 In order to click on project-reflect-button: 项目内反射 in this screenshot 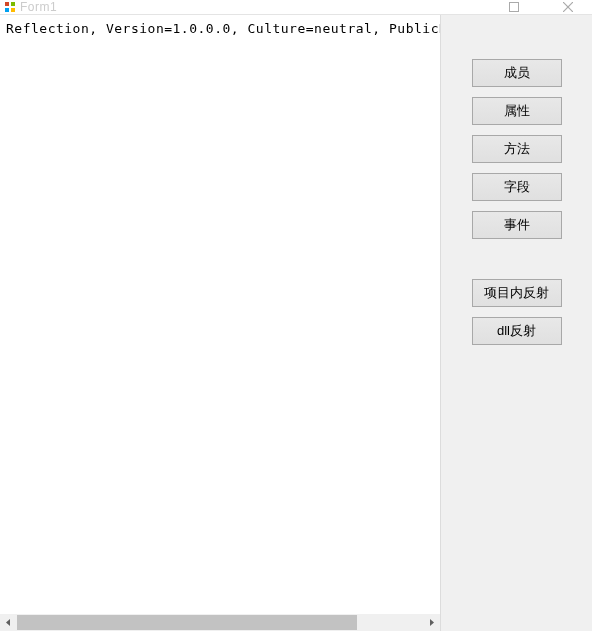, I will do `click(517, 293)`.